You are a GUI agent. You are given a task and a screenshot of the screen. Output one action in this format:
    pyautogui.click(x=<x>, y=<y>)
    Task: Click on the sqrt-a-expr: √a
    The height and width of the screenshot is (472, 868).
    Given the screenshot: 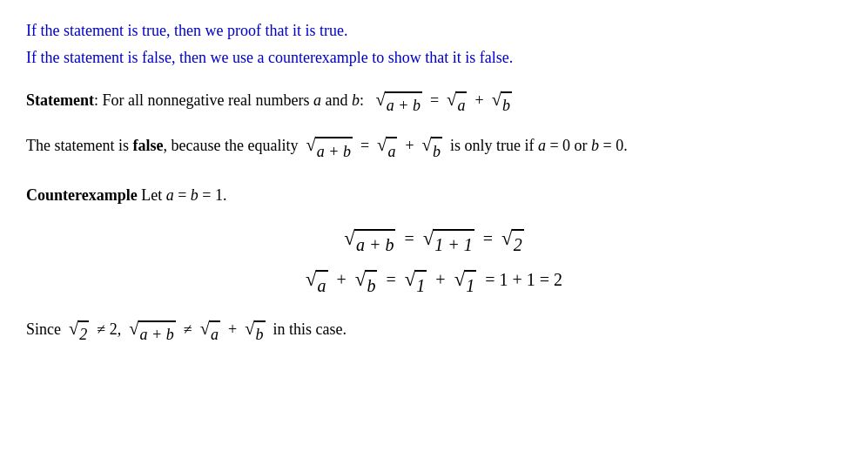 What is the action you would take?
    pyautogui.click(x=456, y=105)
    